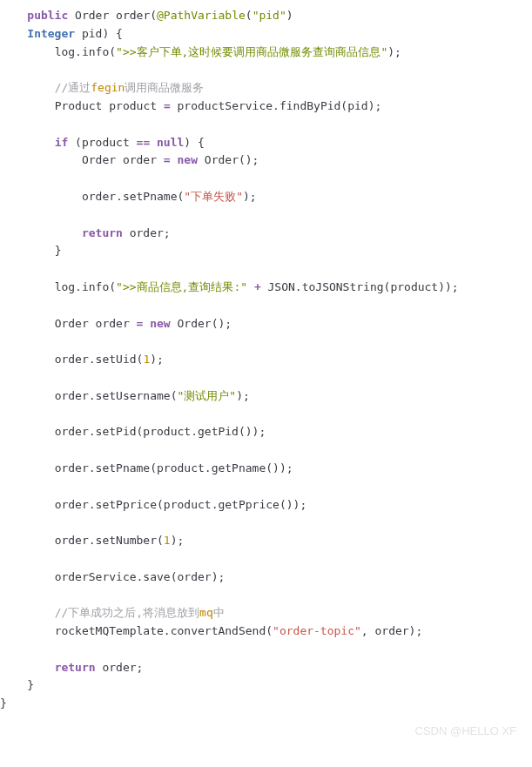 The width and height of the screenshot is (532, 767). I want to click on string-literal: "order-topic", so click(317, 630).